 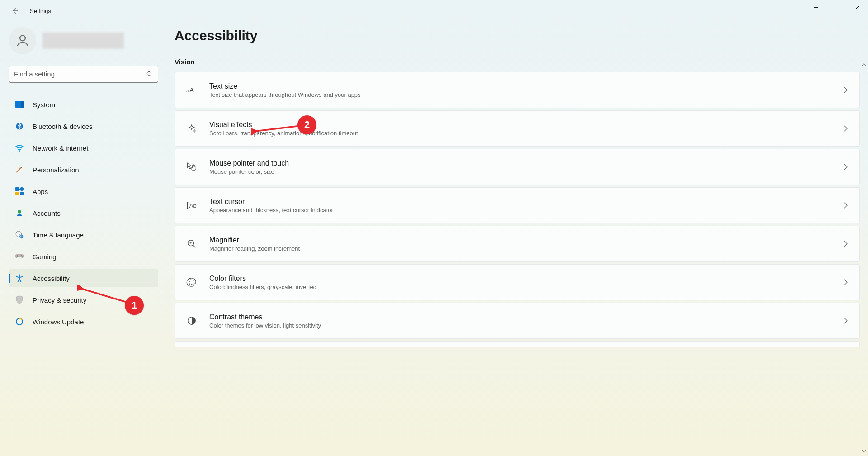 I want to click on sidebar-item-bluetooth: Bluetooth & devices, so click(x=84, y=126).